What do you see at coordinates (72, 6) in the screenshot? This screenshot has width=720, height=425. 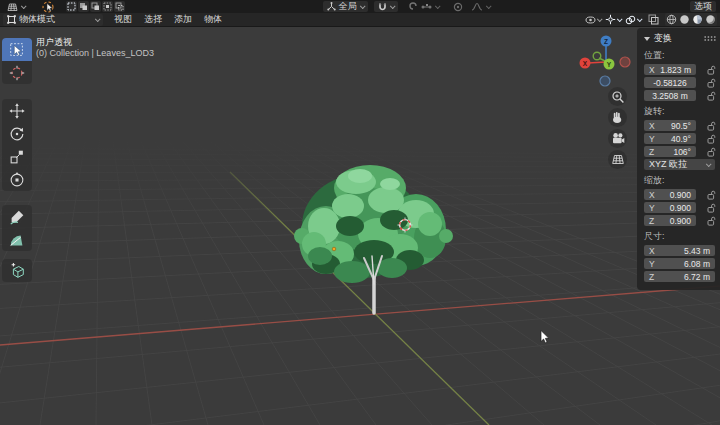 I see `select-set-icon` at bounding box center [72, 6].